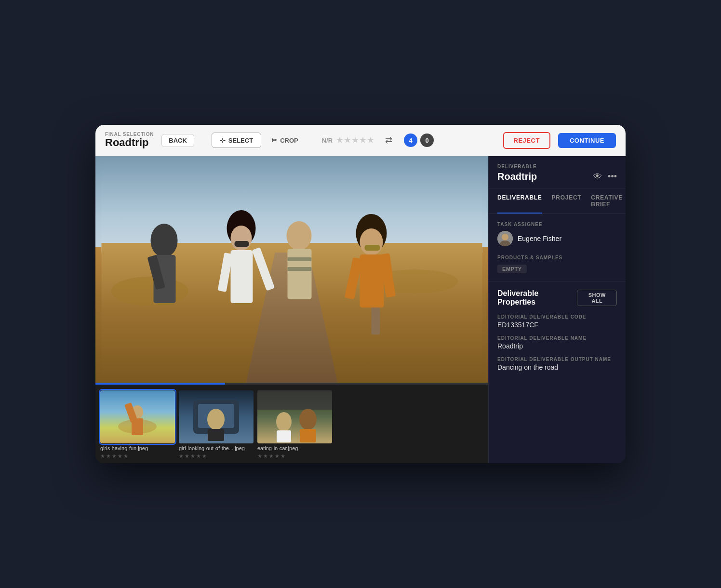 Image resolution: width=721 pixels, height=588 pixels. What do you see at coordinates (138, 425) in the screenshot?
I see `thumbnail-item: girls-having-fun.jpeg ★ ★ ★ ★ ★` at bounding box center [138, 425].